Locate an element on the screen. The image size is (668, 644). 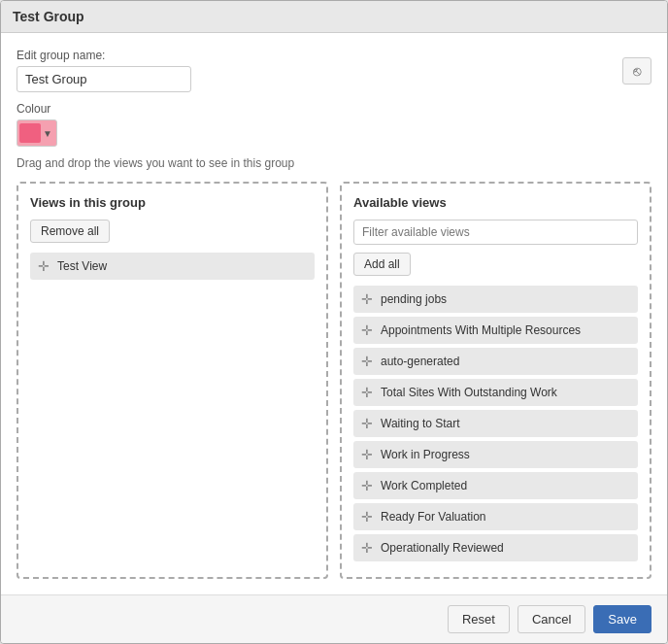
views-in-group-title: Views in this group is located at coordinates (173, 202).